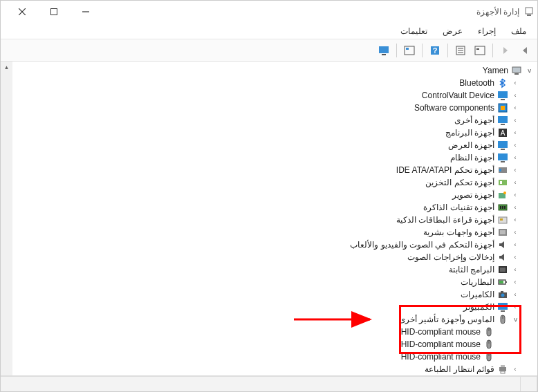  I want to click on status-bar, so click(269, 384).